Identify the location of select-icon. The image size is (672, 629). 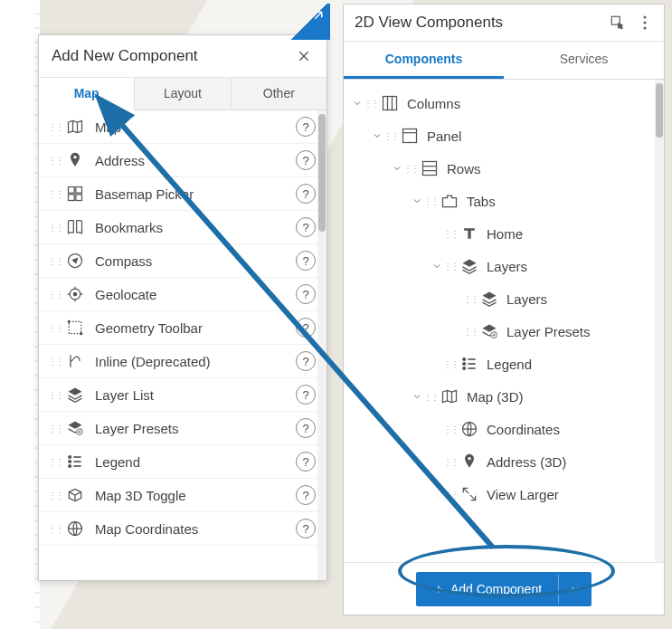
(618, 23).